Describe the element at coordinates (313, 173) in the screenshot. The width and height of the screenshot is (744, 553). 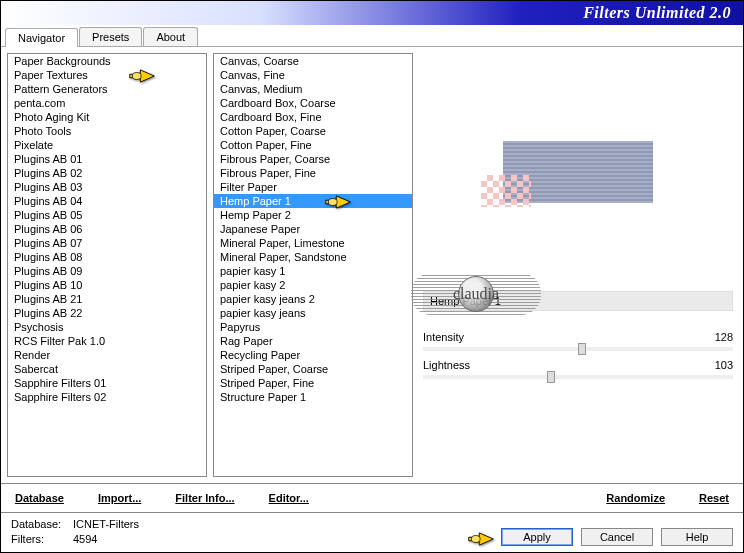
I see `list-item: Fibrous Paper, Fine` at that location.